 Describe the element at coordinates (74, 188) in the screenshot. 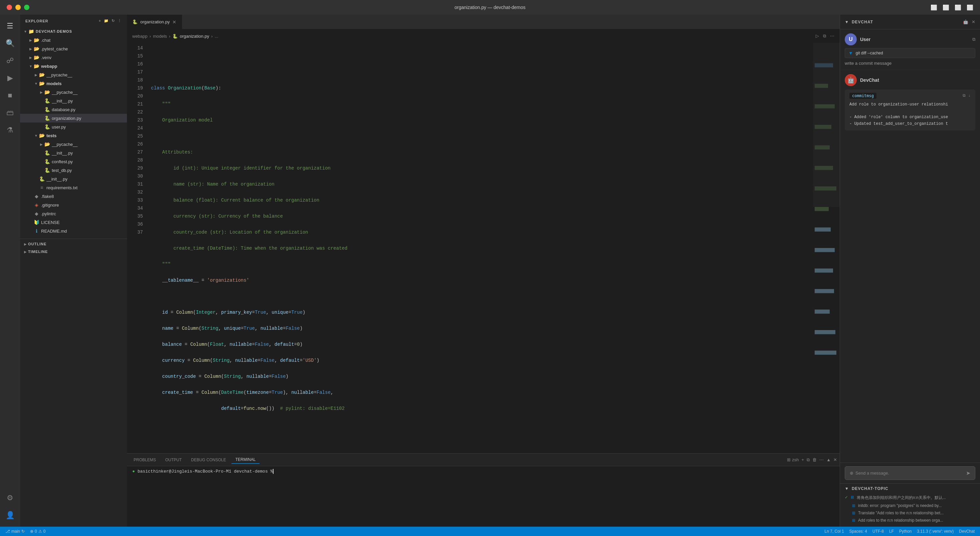

I see `sidebar-item-requirements: ≡ requirements.txt` at that location.